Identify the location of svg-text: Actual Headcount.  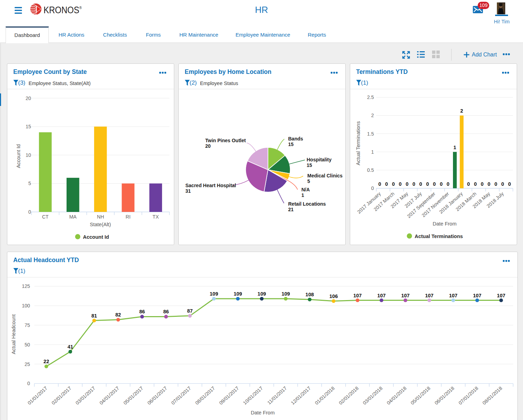
(14, 334).